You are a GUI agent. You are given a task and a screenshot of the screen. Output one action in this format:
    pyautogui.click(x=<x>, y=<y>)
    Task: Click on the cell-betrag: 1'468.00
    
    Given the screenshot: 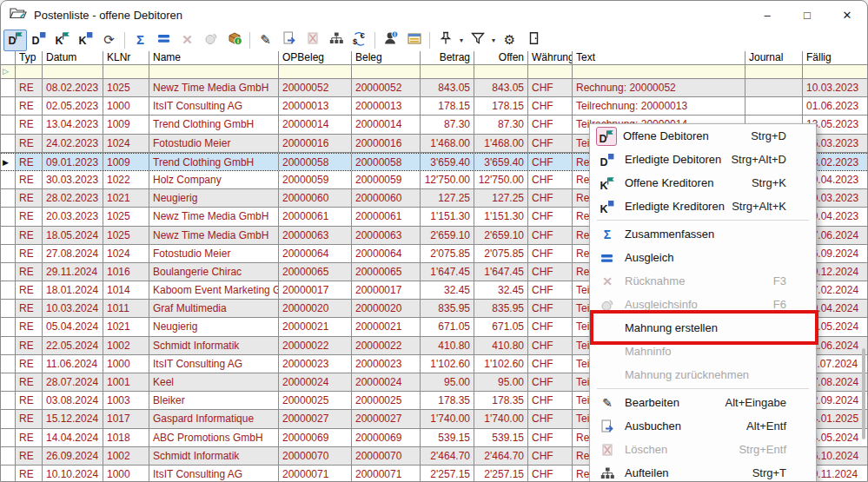 What is the action you would take?
    pyautogui.click(x=447, y=143)
    